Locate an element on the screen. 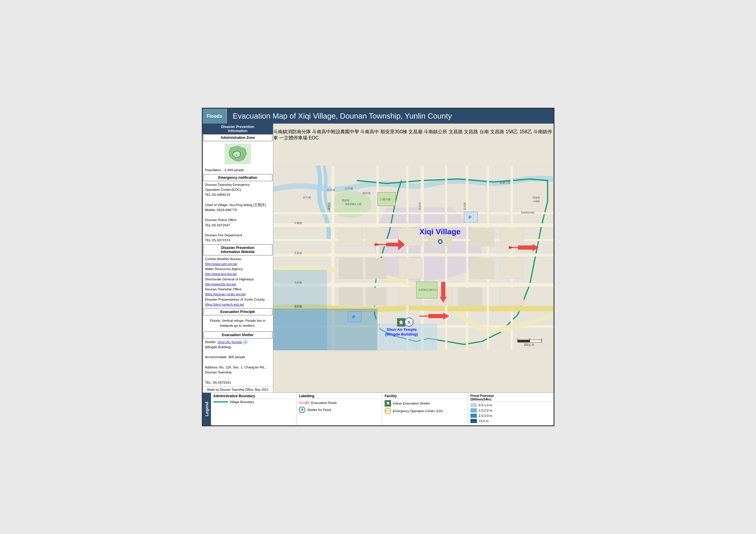 The image size is (756, 534). eoc-label: Emergency Operation Center, EOC is located at coordinates (418, 411).